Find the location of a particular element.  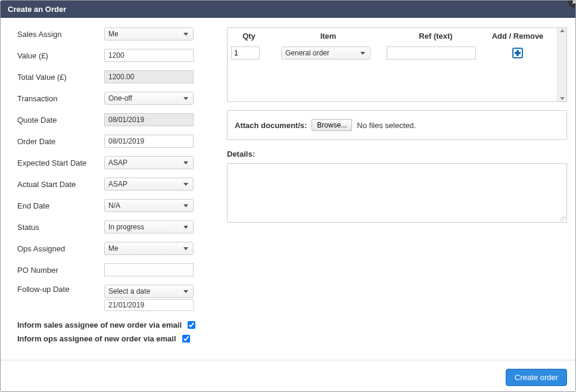

details-label: Details: is located at coordinates (397, 154).